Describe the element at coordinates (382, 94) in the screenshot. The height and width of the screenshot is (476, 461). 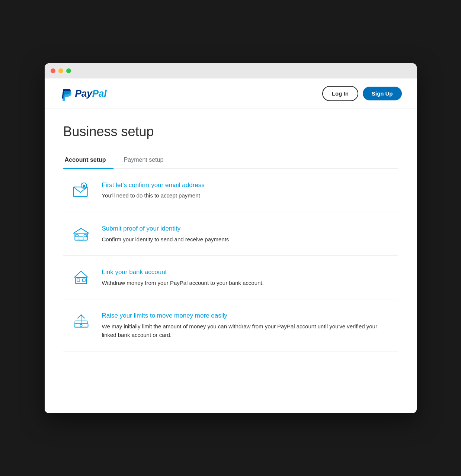
I see `signup-button: Sign Up` at that location.